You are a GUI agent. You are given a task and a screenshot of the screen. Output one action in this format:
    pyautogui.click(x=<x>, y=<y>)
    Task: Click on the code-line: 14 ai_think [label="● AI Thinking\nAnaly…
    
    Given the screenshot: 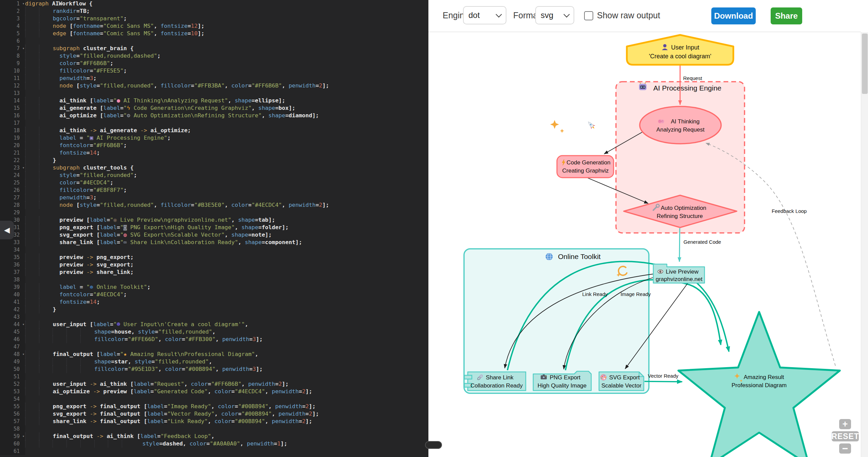 What is the action you would take?
    pyautogui.click(x=214, y=101)
    